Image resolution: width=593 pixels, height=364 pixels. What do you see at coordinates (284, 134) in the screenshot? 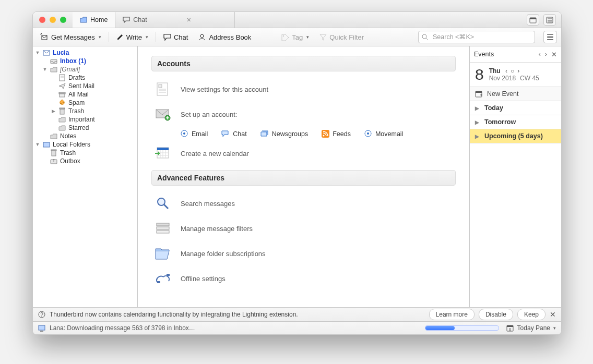
I see `setup-newsgroups: Newsgroups` at bounding box center [284, 134].